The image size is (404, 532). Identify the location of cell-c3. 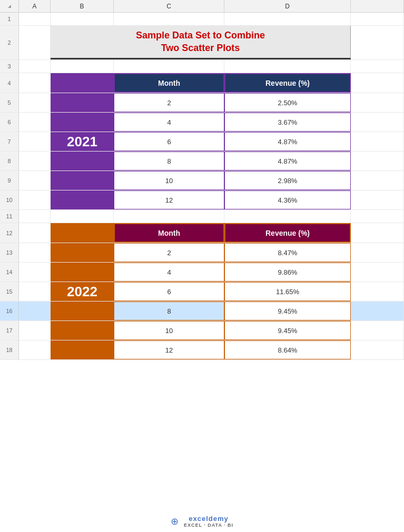
(169, 66).